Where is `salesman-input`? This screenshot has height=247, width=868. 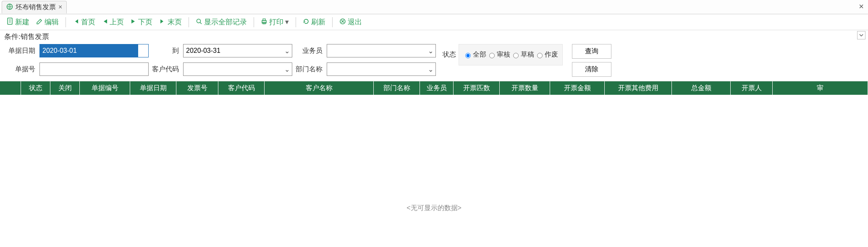
salesman-input is located at coordinates (376, 51).